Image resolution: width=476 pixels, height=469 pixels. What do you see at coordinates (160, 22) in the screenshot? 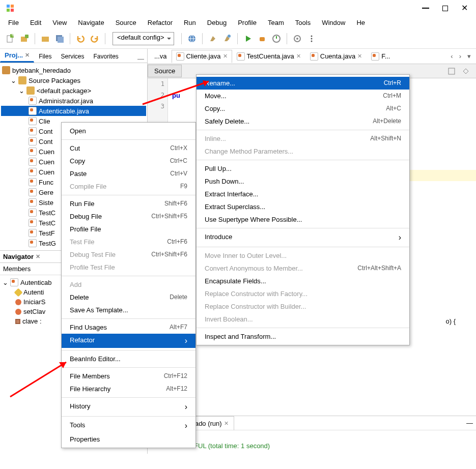
I see `menu-refactor: Refactor` at bounding box center [160, 22].